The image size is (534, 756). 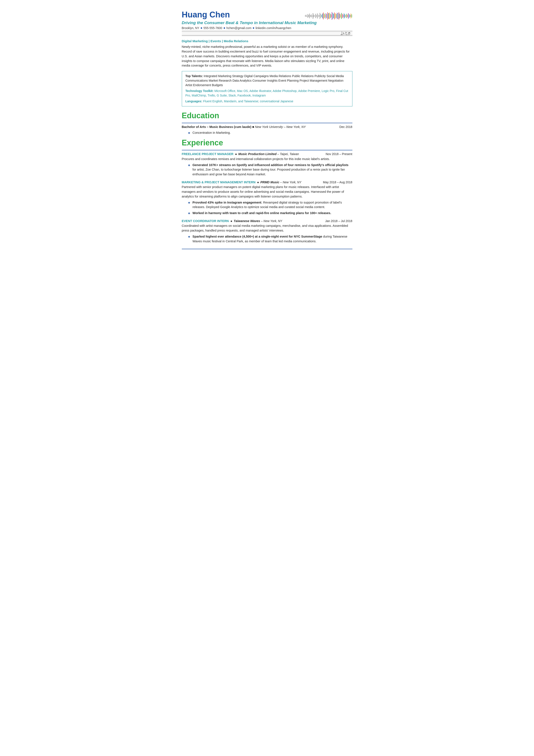 What do you see at coordinates (254, 127) in the screenshot?
I see `edu-sep: ■` at bounding box center [254, 127].